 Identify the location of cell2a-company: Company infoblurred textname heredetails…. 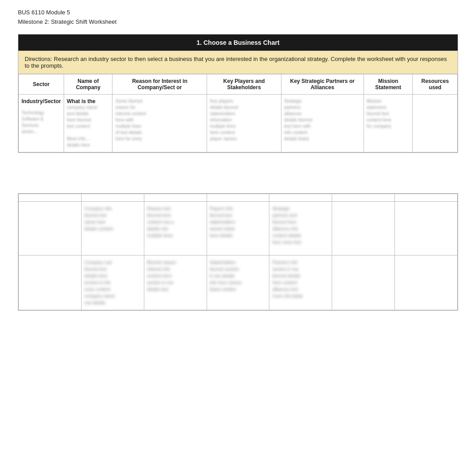
(113, 229).